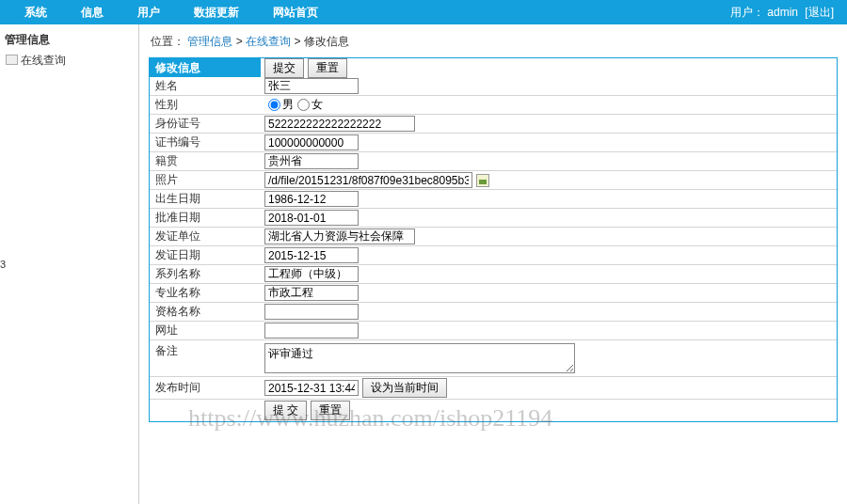 The image size is (847, 504). I want to click on publish-time-field, so click(312, 387).